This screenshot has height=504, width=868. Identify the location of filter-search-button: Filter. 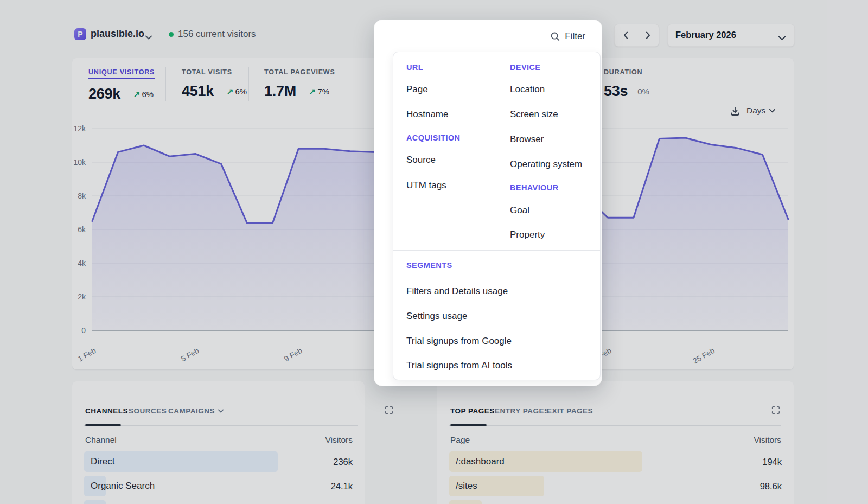
(567, 36).